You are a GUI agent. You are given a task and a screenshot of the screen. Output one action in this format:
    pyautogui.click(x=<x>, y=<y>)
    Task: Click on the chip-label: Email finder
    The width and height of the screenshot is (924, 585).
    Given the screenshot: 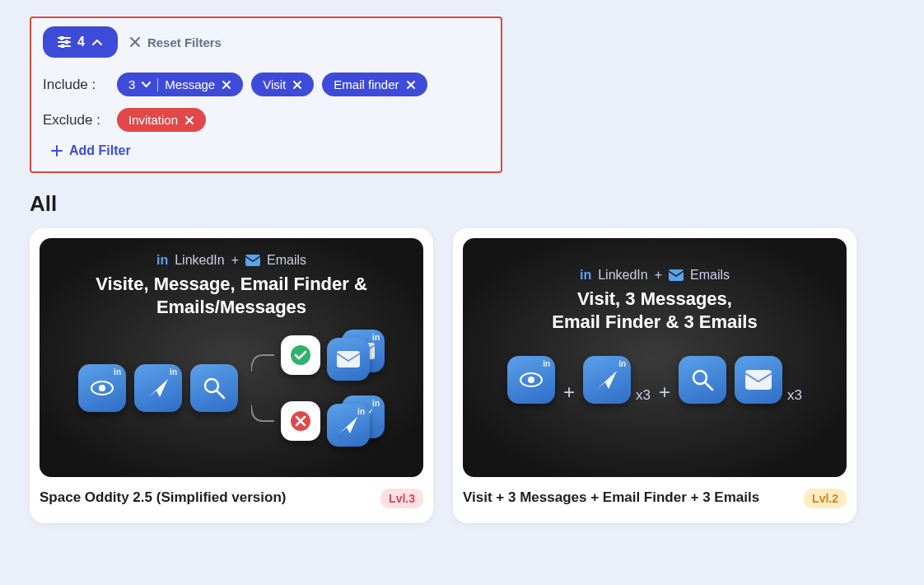 What is the action you would take?
    pyautogui.click(x=366, y=84)
    